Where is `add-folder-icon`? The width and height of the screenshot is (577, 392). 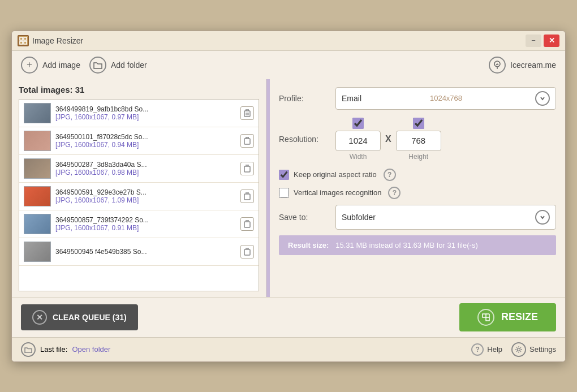 add-folder-icon is located at coordinates (98, 65).